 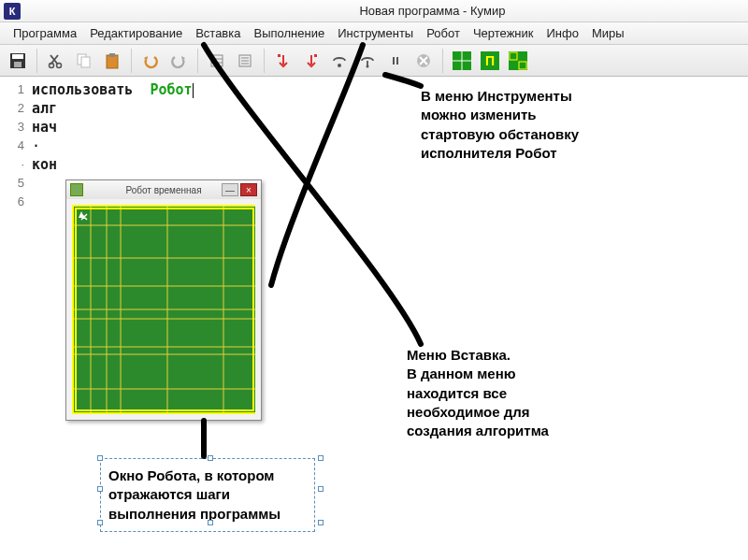 What do you see at coordinates (462, 61) in the screenshot?
I see `grid-green-button` at bounding box center [462, 61].